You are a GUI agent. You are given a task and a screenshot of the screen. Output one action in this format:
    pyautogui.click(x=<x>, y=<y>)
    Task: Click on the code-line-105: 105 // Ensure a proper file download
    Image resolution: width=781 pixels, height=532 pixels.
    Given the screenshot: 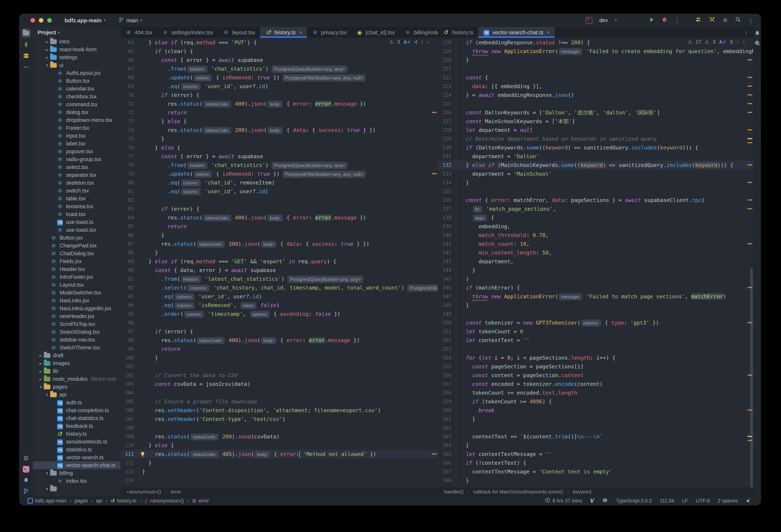 What is the action you would take?
    pyautogui.click(x=279, y=402)
    